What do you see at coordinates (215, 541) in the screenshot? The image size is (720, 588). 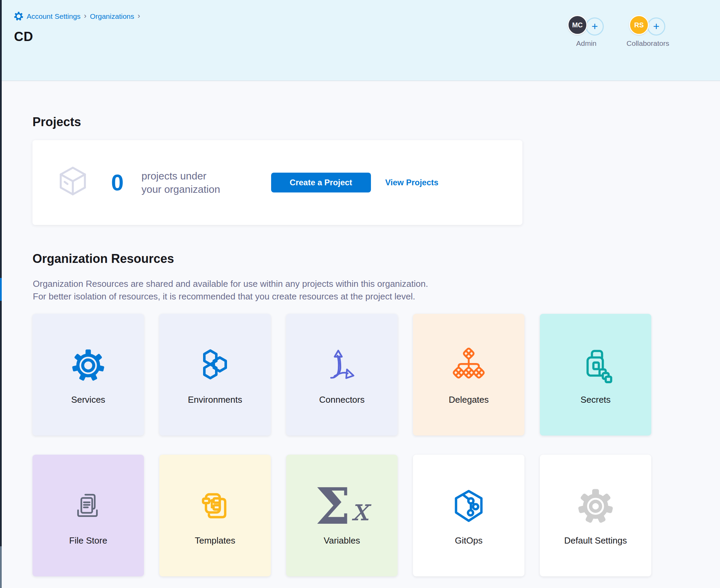 I see `card-label: Templates` at bounding box center [215, 541].